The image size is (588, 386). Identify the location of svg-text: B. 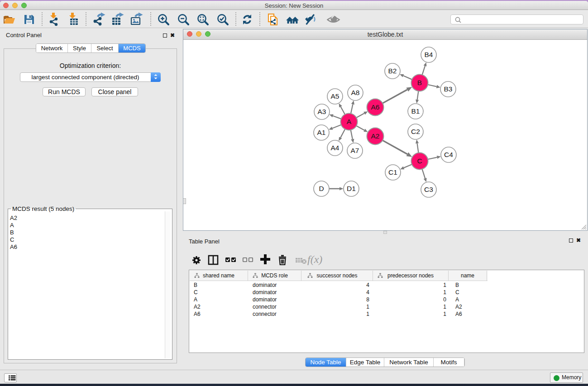
(420, 82).